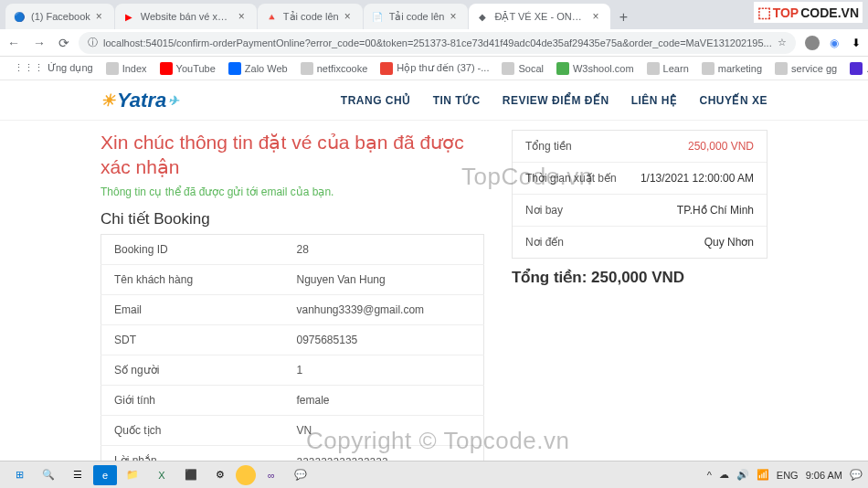 This screenshot has width=868, height=488. What do you see at coordinates (220, 475) in the screenshot?
I see `taskbar-app: ⚙` at bounding box center [220, 475].